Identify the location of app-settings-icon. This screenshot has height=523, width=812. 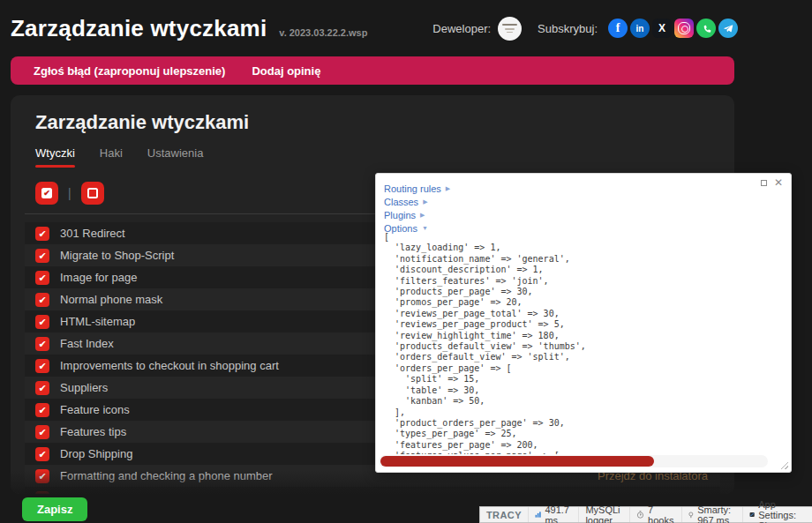
(752, 515).